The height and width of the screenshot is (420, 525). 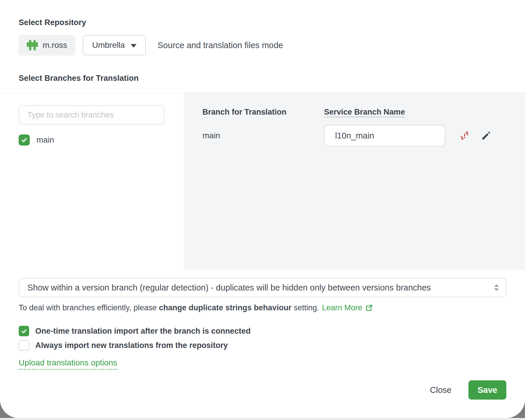 I want to click on duplicates-hint: To deal with branches efficiently, pleas…, so click(x=262, y=308).